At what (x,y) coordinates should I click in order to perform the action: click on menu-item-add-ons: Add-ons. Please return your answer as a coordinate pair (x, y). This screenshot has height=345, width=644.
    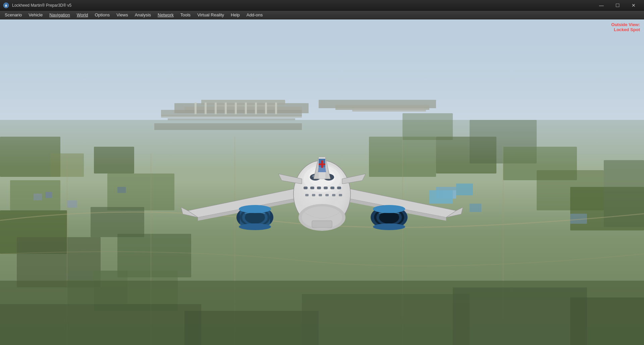
    Looking at the image, I should click on (255, 15).